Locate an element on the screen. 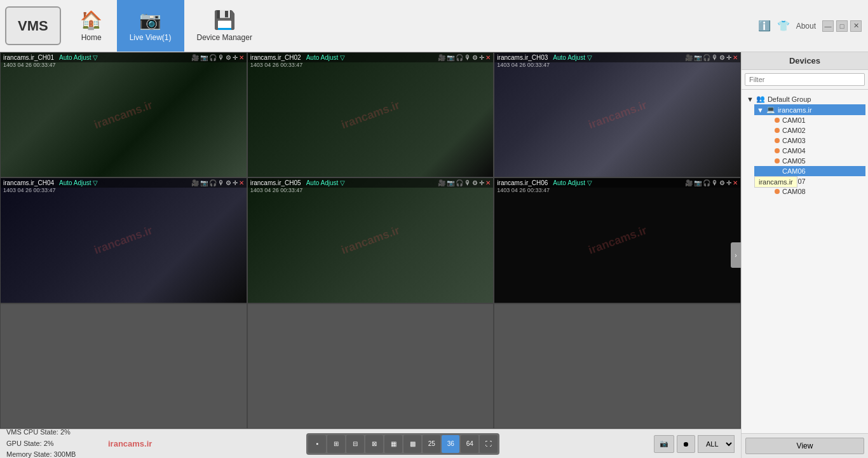  sidebar-cam-CAM03: CAM03 is located at coordinates (810, 141).